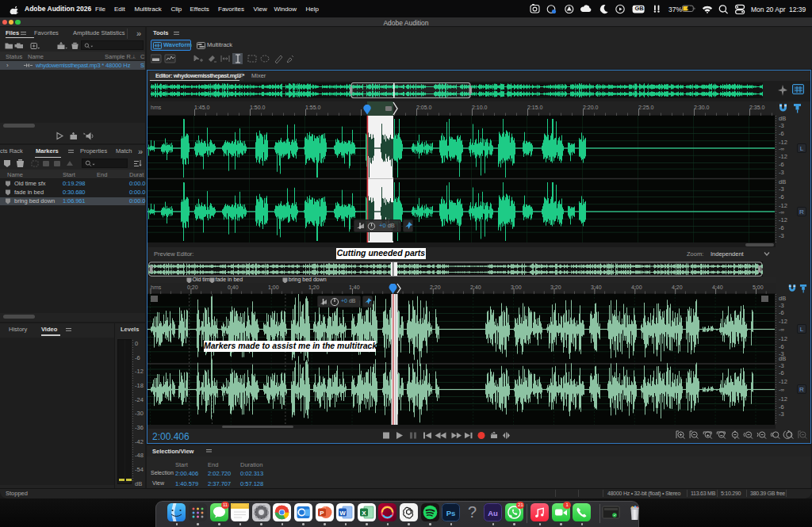 The image size is (812, 527). What do you see at coordinates (322, 514) in the screenshot?
I see `svg-text: P` at bounding box center [322, 514].